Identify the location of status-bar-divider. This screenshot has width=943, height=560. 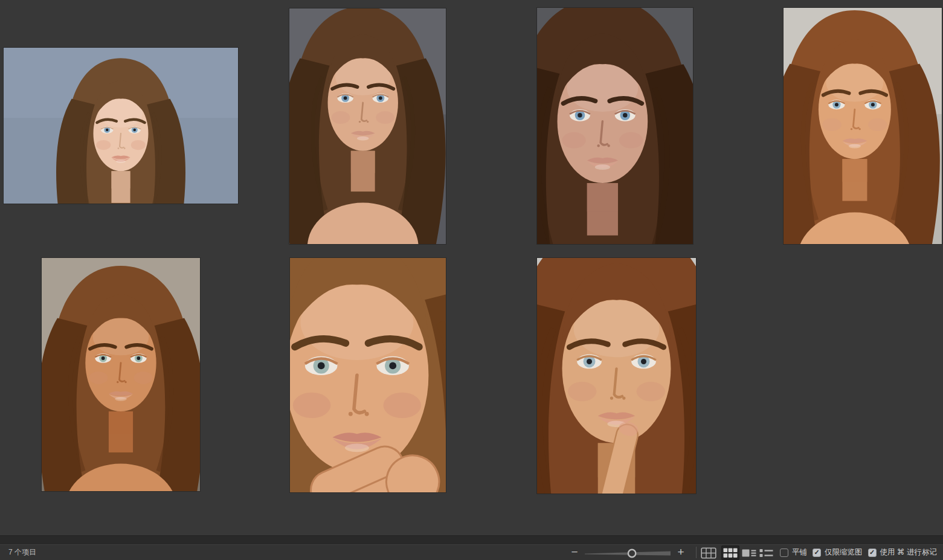
(696, 552).